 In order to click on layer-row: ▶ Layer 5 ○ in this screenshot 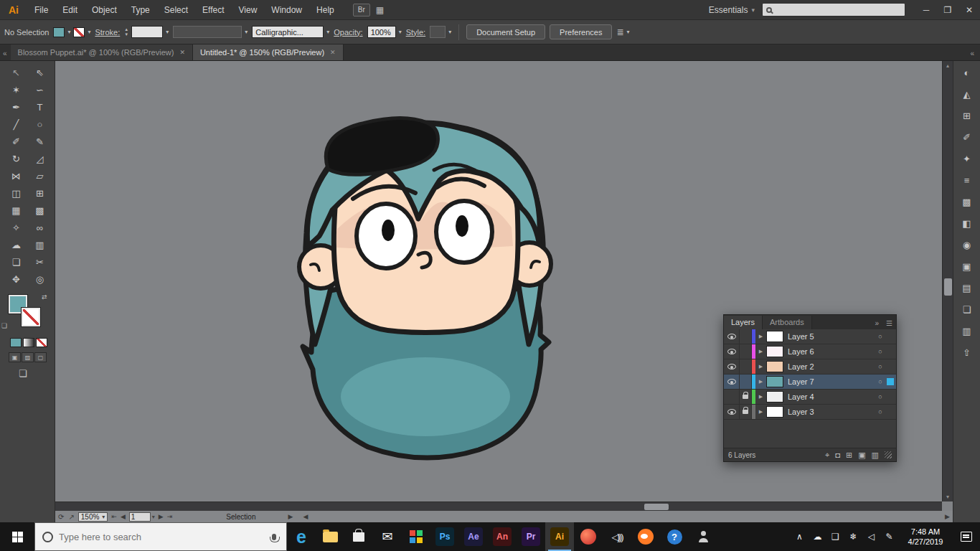, I will do `click(810, 337)`.